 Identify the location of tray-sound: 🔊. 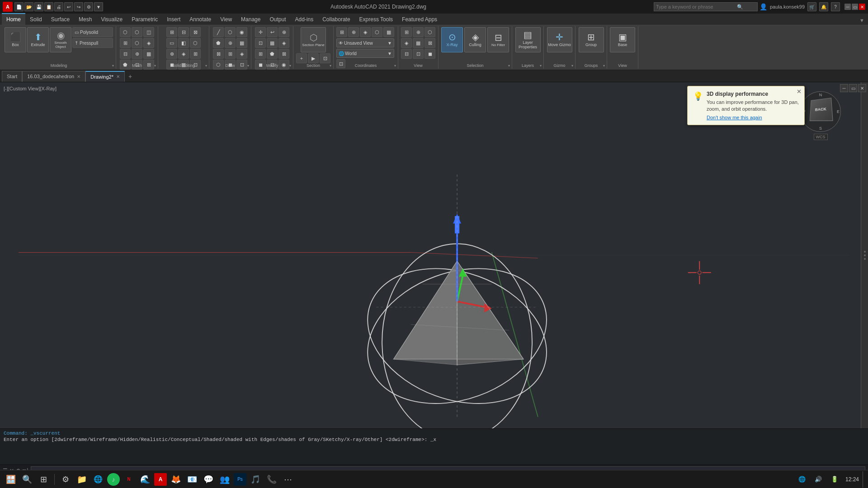
(818, 479).